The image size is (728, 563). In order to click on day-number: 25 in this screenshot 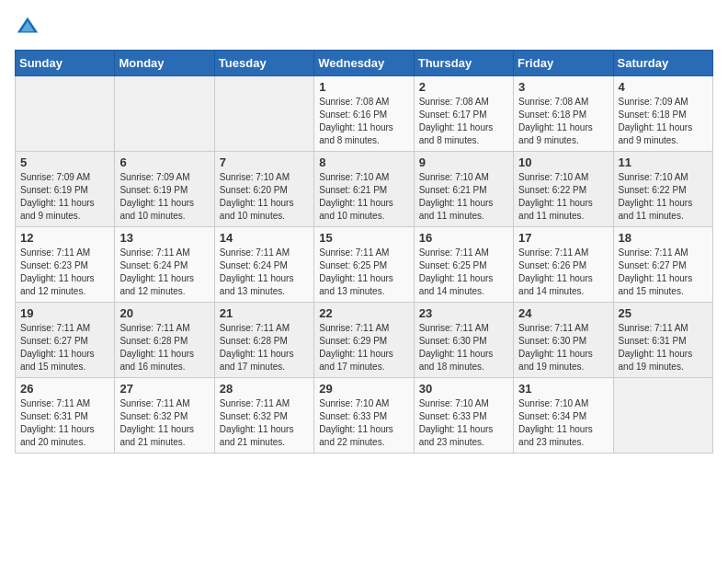, I will do `click(664, 313)`.